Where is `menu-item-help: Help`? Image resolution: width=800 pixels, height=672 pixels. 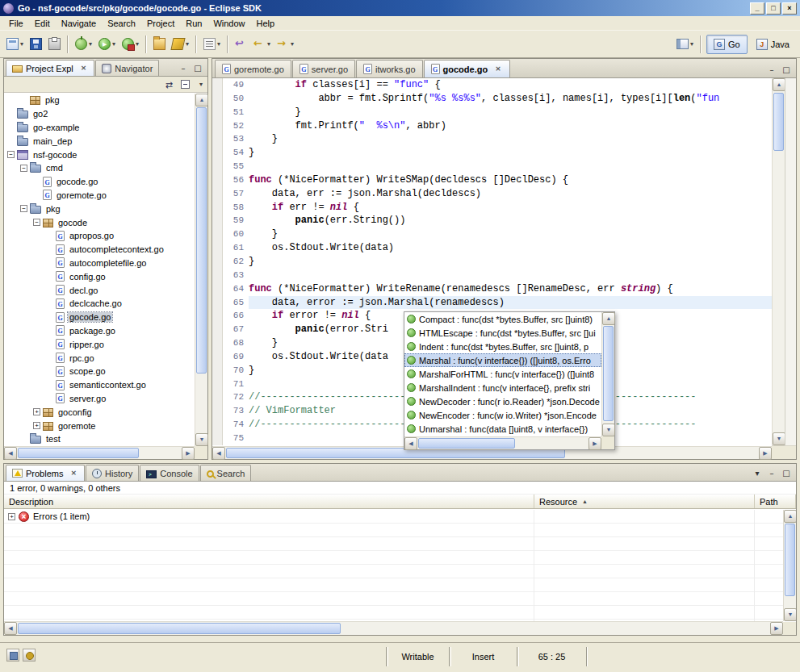 menu-item-help: Help is located at coordinates (266, 23).